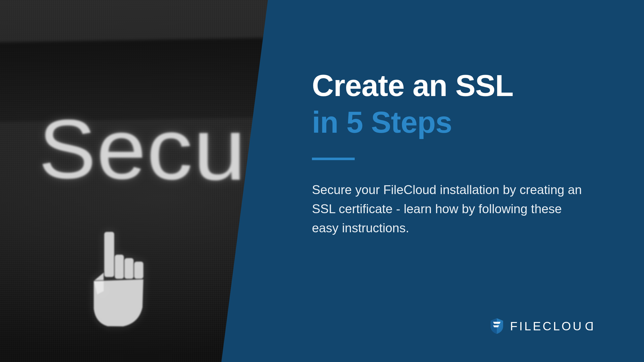  Describe the element at coordinates (542, 326) in the screenshot. I see `brand-logo: FILECLOUD` at that location.